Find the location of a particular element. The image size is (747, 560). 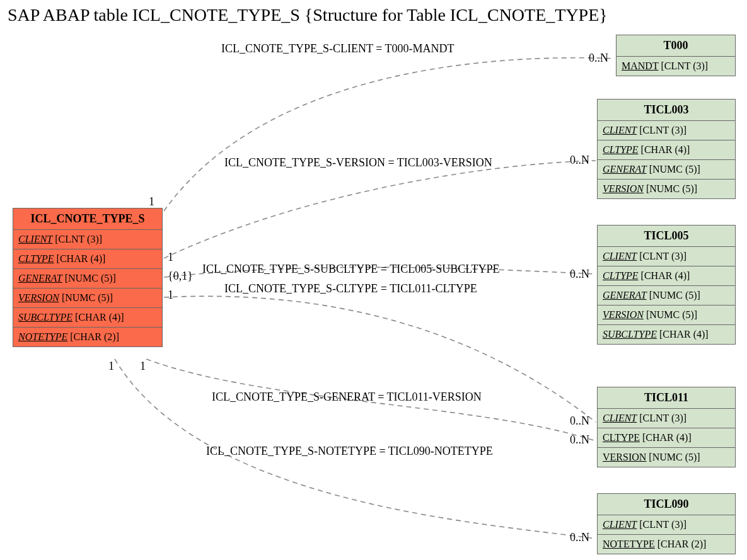

cardinality-left-2b: {0,1} is located at coordinates (180, 276).